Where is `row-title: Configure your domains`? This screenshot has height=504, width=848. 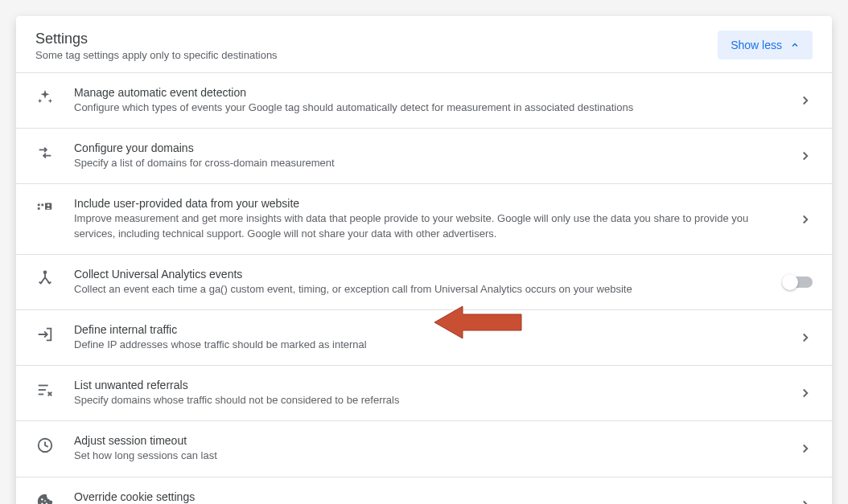
row-title: Configure your domains is located at coordinates (430, 148).